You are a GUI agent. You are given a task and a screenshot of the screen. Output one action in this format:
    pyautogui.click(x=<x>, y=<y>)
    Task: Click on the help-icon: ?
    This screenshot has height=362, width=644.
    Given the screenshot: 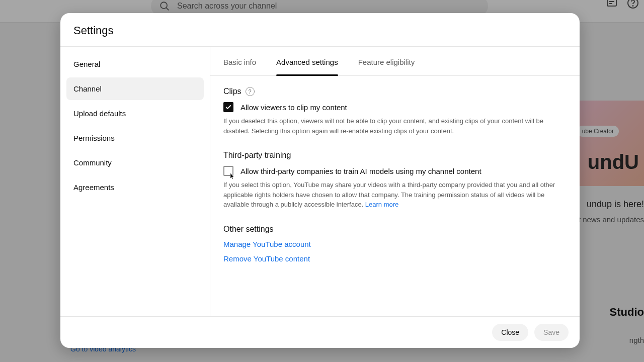 What is the action you would take?
    pyautogui.click(x=250, y=92)
    